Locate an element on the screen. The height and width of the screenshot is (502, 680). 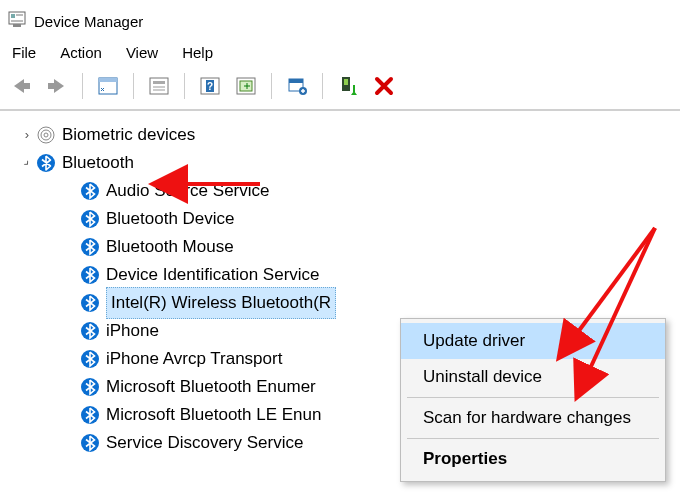
context-menu-uninstall-device: Uninstall device is located at coordinates (533, 377).